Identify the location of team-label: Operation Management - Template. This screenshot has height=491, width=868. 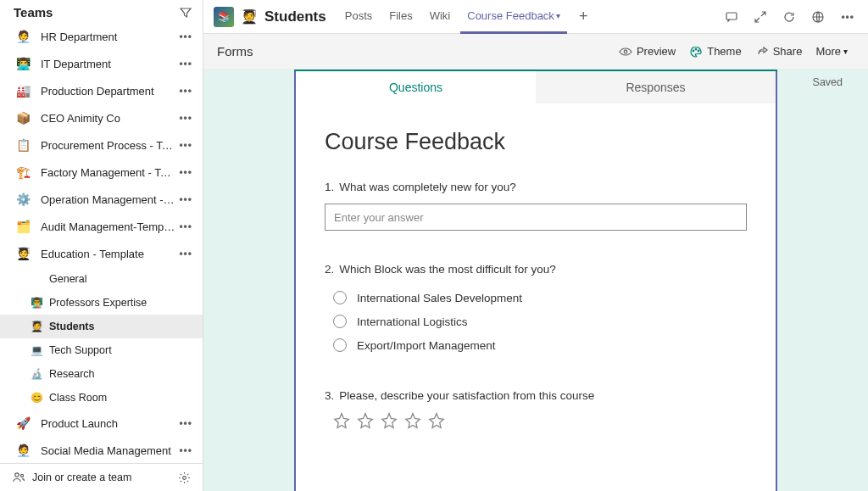
(108, 200).